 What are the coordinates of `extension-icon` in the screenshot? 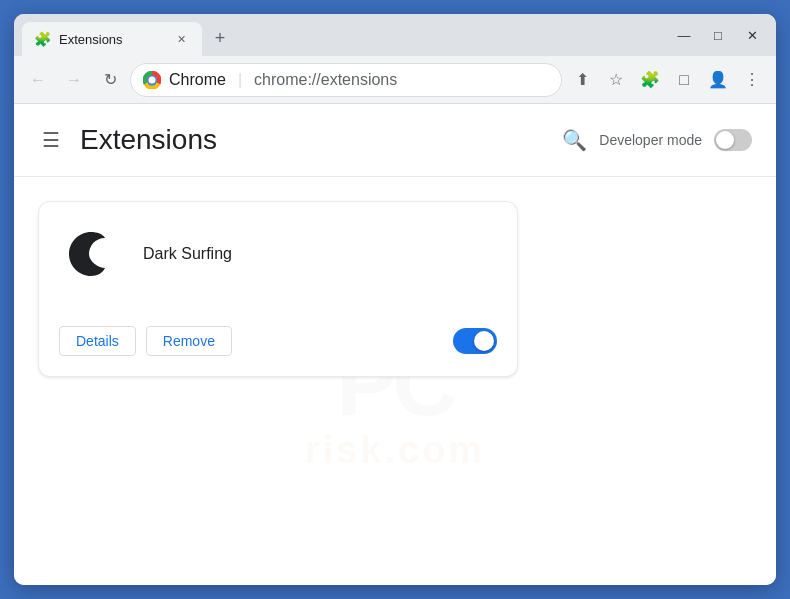 It's located at (91, 254).